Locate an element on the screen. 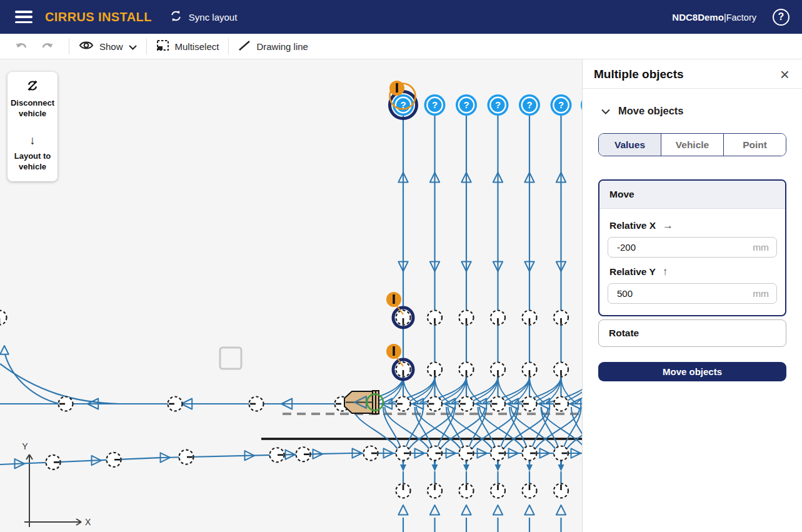  show-label: Show is located at coordinates (111, 46).